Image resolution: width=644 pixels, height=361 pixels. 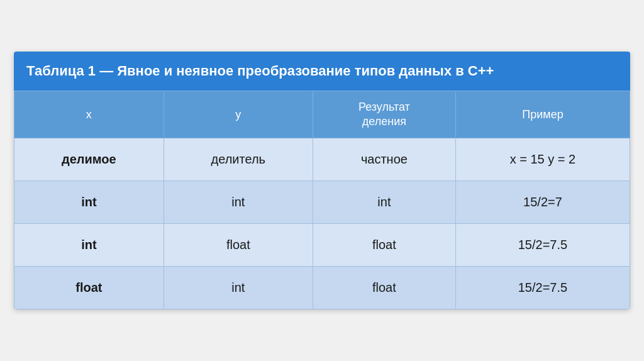 I want to click on result-label: Результат деления, so click(x=384, y=114).